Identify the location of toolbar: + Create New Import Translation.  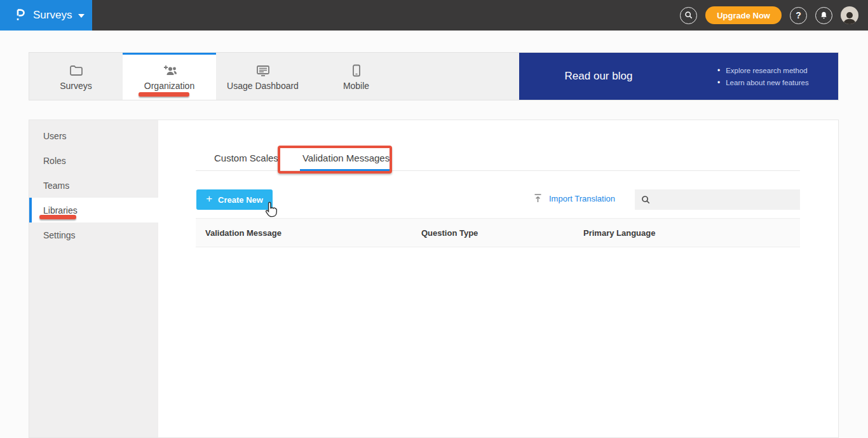
(498, 200).